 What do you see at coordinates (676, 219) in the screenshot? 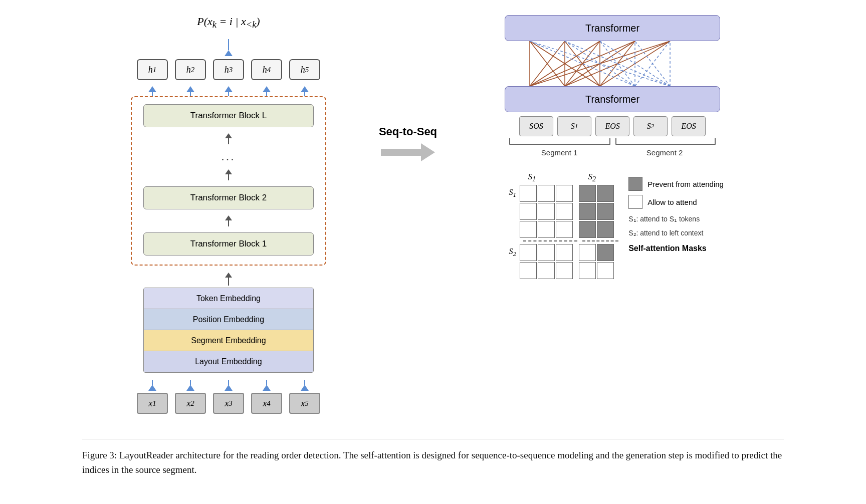
I see `s1-attend-text: S₁: attend to S₁ tokens` at bounding box center [676, 219].